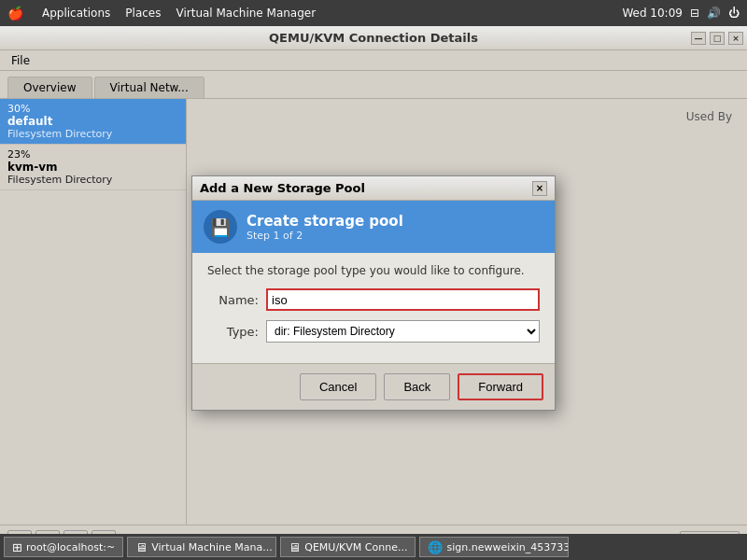 The width and height of the screenshot is (747, 560). Describe the element at coordinates (695, 13) in the screenshot. I see `network-icon: ⊟` at that location.